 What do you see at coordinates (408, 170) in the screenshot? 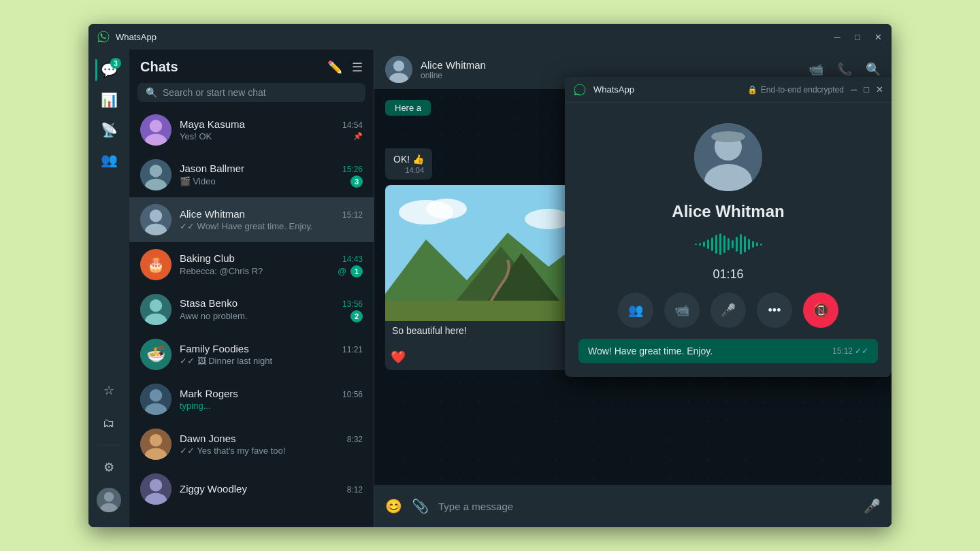
I see `message-time: 14:04` at bounding box center [408, 170].